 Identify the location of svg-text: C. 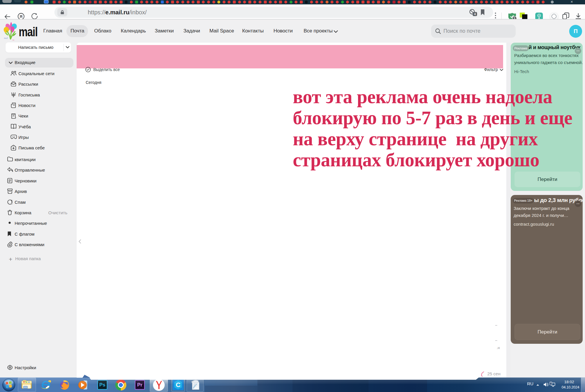
(178, 385).